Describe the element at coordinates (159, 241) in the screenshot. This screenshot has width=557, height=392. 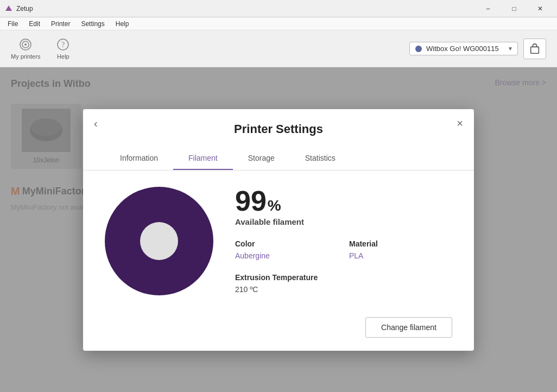
I see `spool-center` at that location.